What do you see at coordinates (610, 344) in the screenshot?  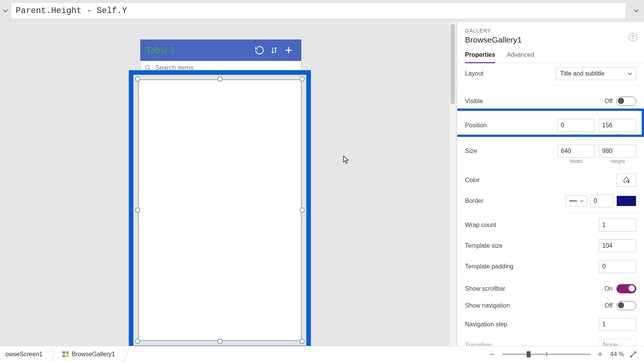 I see `transition-value: None` at bounding box center [610, 344].